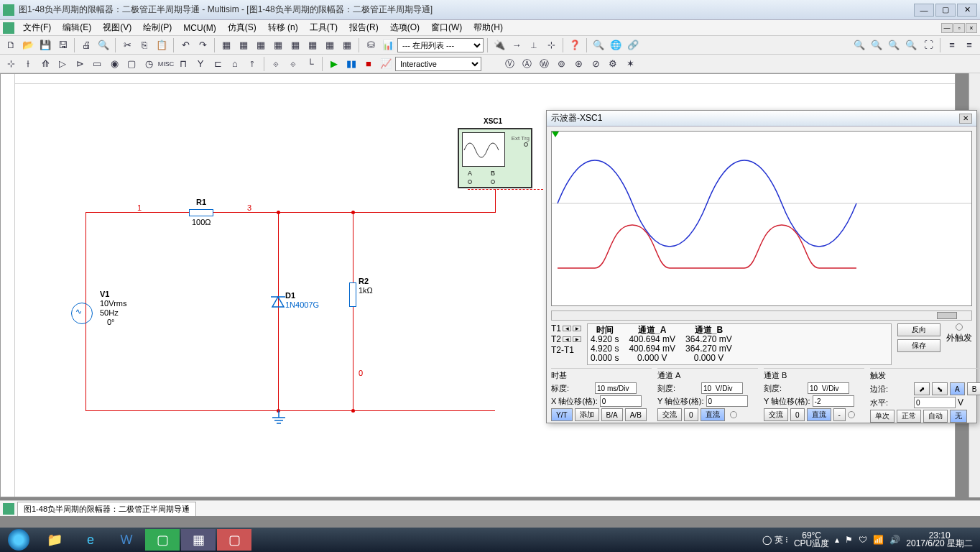 The image size is (980, 552). I want to click on component-r1, so click(201, 213).